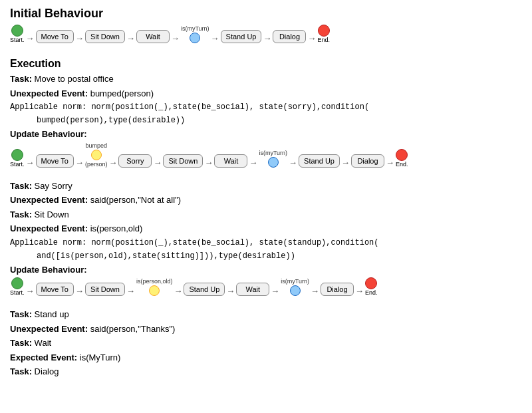 This screenshot has height=413, width=532. I want to click on start-label-3: Start., so click(17, 293).